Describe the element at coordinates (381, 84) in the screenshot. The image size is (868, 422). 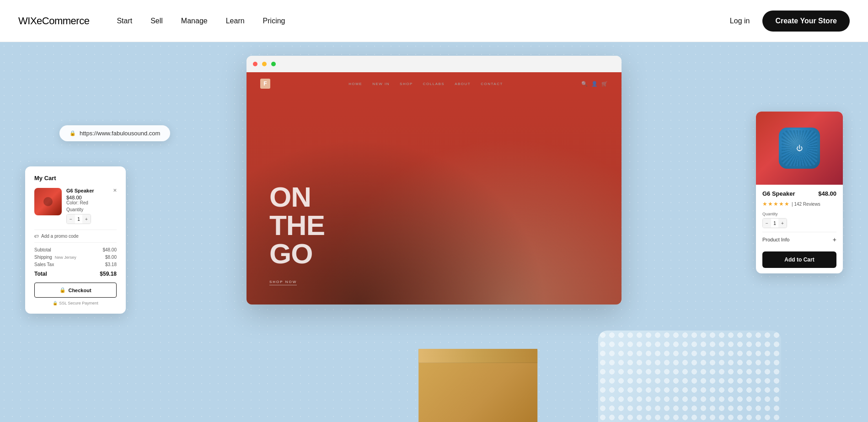
I see `store-nav-newin: NEW IN` at that location.